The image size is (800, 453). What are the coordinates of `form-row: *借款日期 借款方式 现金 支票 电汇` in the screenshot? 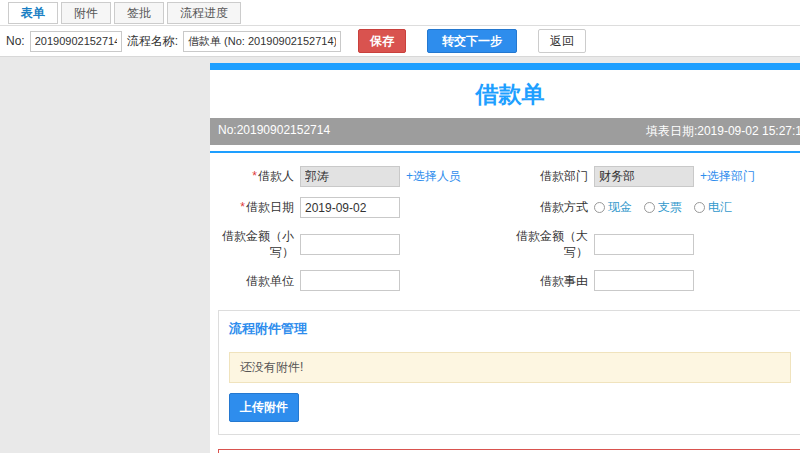 It's located at (508, 208).